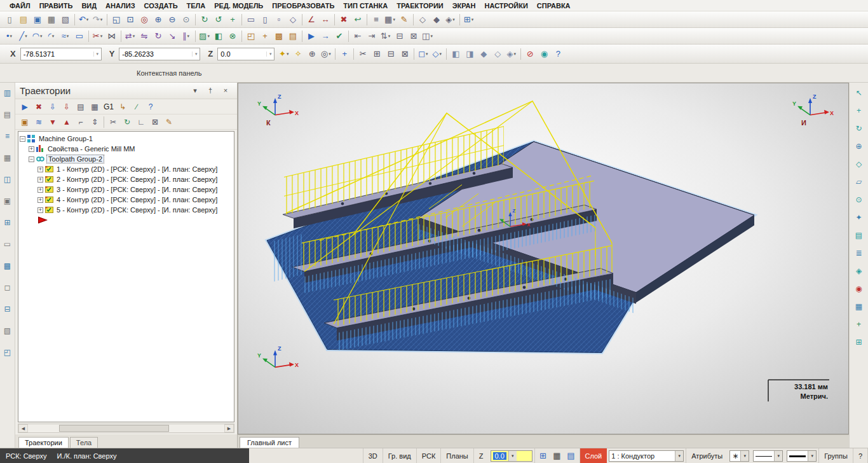 Image resolution: width=868 pixels, height=463 pixels. Describe the element at coordinates (428, 455) in the screenshot. I see `wcs-button: РСК` at that location.